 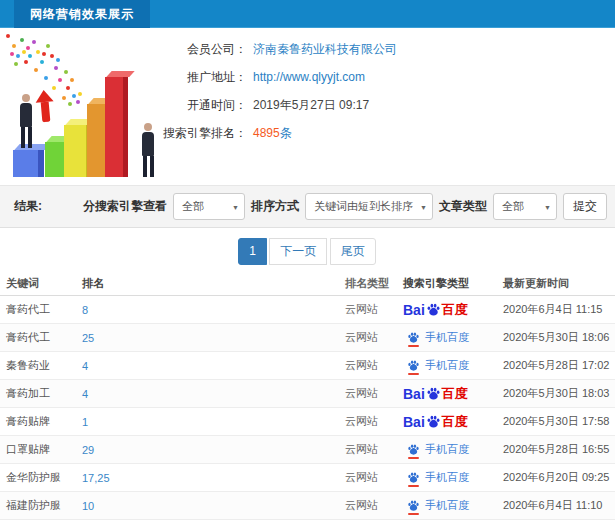 I want to click on member-company-link: 济南秦鲁药业科技有限公司, so click(x=325, y=49).